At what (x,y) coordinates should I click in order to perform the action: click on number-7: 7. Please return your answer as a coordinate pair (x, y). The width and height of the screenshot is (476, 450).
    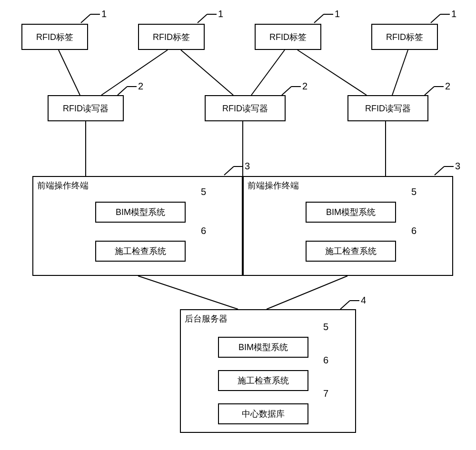
    Looking at the image, I should click on (326, 394).